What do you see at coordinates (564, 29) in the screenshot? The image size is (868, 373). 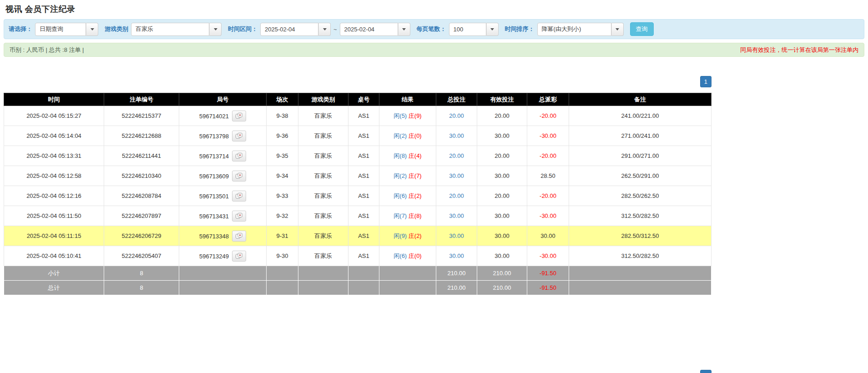 I see `filter-group-sort: 时间排序：` at bounding box center [564, 29].